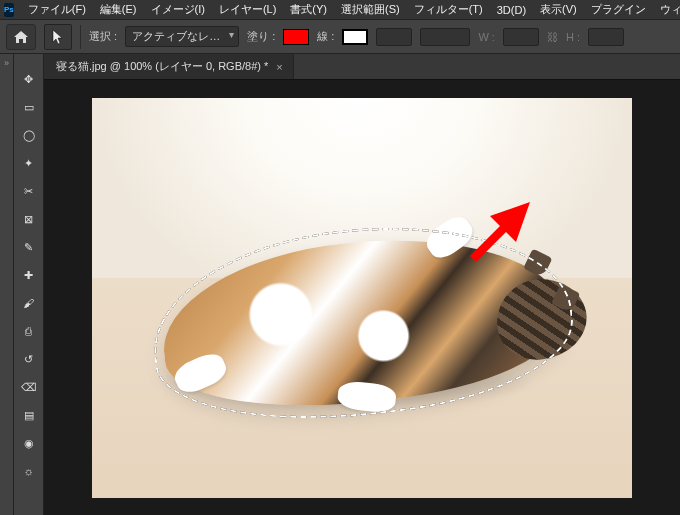  I want to click on stroke-label: 線 :, so click(326, 36).